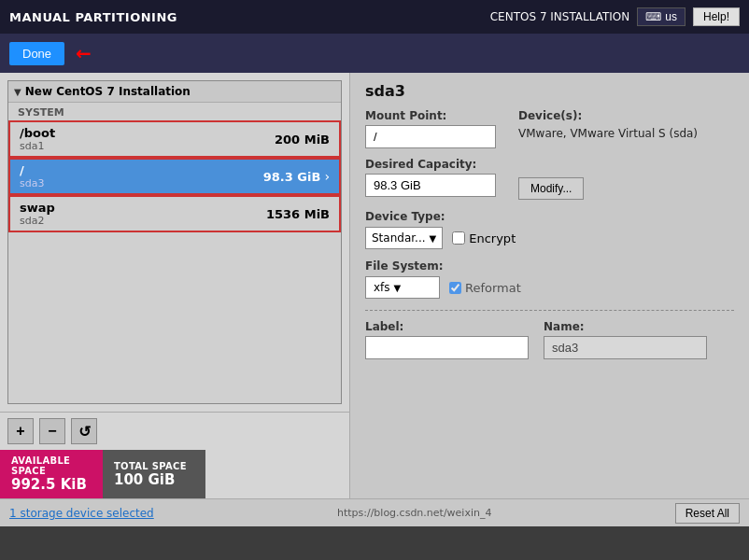 This screenshot has width=749, height=560. What do you see at coordinates (21, 431) in the screenshot?
I see `plus-icon: +` at bounding box center [21, 431].